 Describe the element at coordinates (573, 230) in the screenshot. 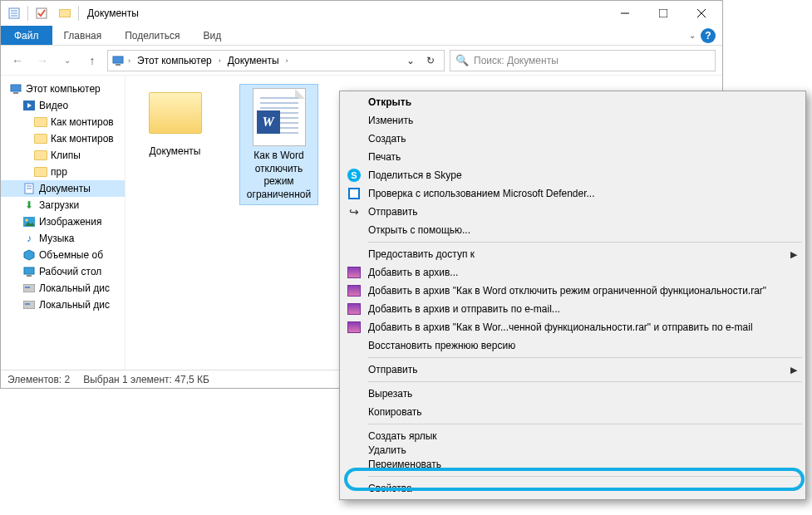

I see `cm-openwith: Открыть с помощью...` at that location.